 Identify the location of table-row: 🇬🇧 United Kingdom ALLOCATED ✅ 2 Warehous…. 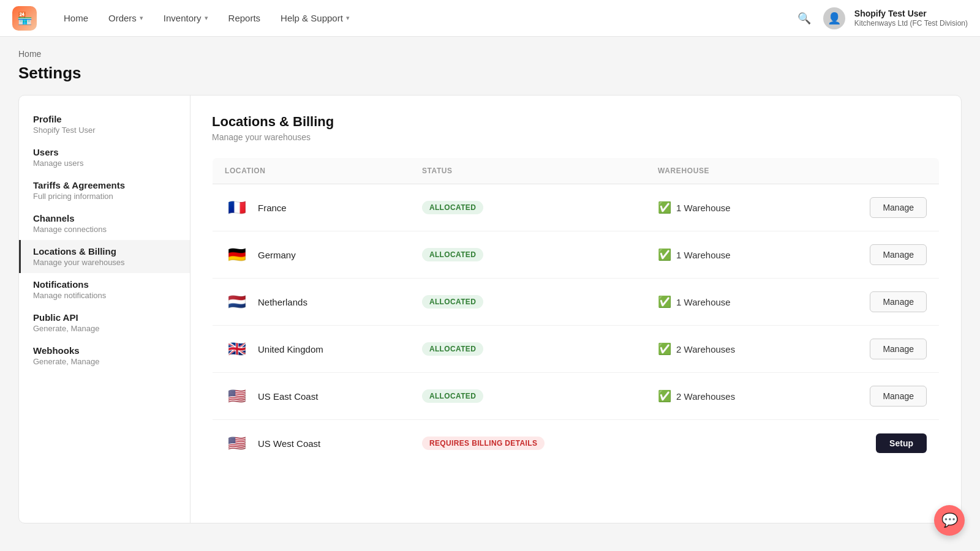
(576, 349).